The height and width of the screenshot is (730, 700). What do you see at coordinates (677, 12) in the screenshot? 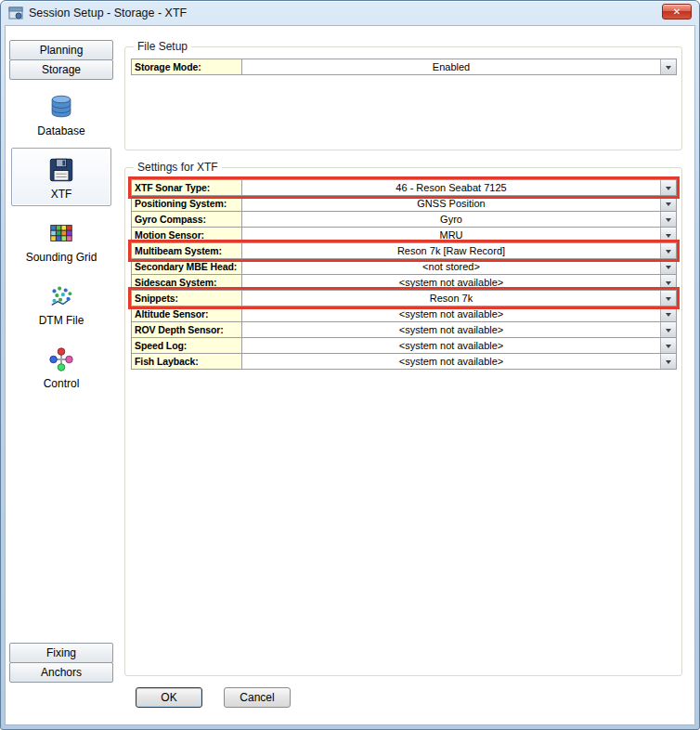
I see `close-icon: ✕` at bounding box center [677, 12].